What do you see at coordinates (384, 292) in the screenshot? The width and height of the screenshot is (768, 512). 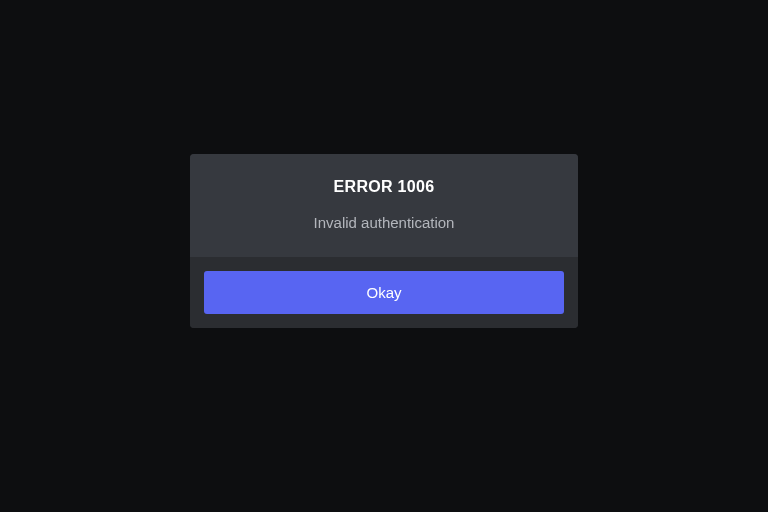 I see `okay-button: Okay` at bounding box center [384, 292].